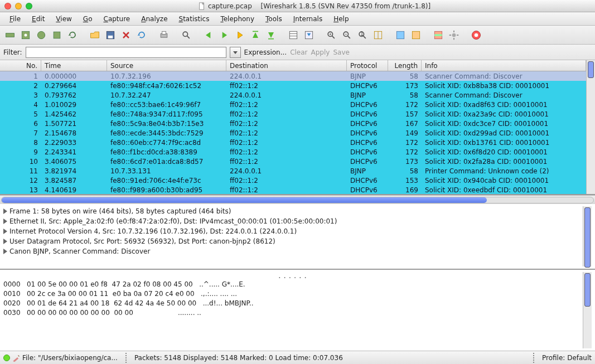 This screenshot has height=364, width=595. Describe the element at coordinates (126, 52) in the screenshot. I see `filter-input` at that location.